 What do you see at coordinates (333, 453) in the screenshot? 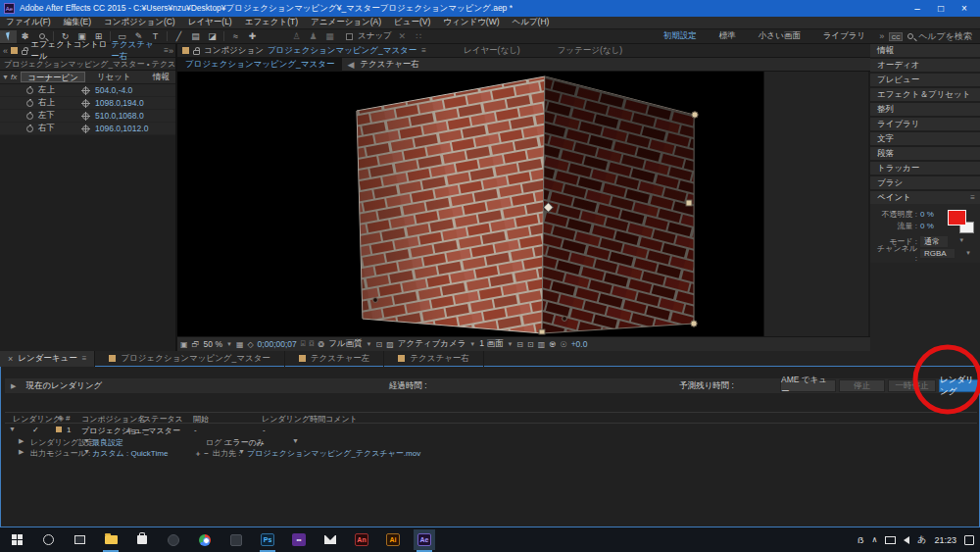
I see `output-file-link: プロジェクションマッピング_テクスチャー.mov` at bounding box center [333, 453].